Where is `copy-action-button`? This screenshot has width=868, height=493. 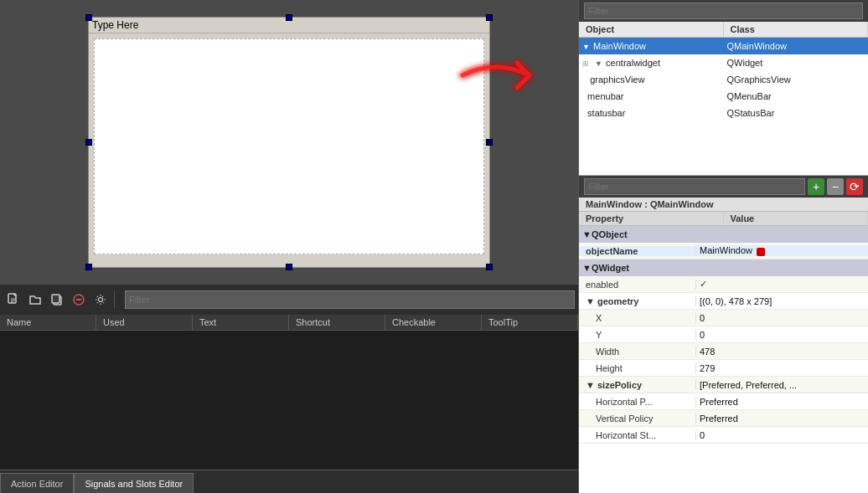 copy-action-button is located at coordinates (57, 300).